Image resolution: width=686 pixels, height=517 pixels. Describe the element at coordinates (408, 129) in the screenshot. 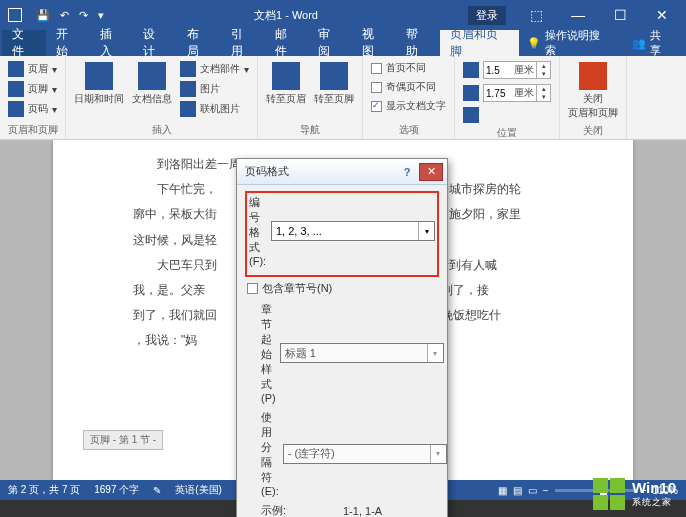

I see `group-options: 选项` at that location.